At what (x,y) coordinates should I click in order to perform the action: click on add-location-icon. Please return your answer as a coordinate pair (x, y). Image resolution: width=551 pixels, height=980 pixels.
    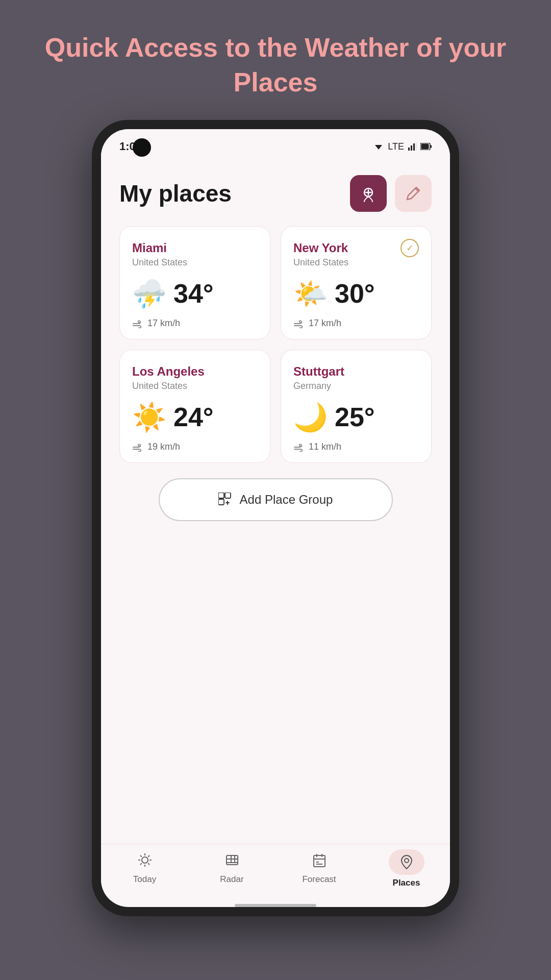
    Looking at the image, I should click on (368, 193).